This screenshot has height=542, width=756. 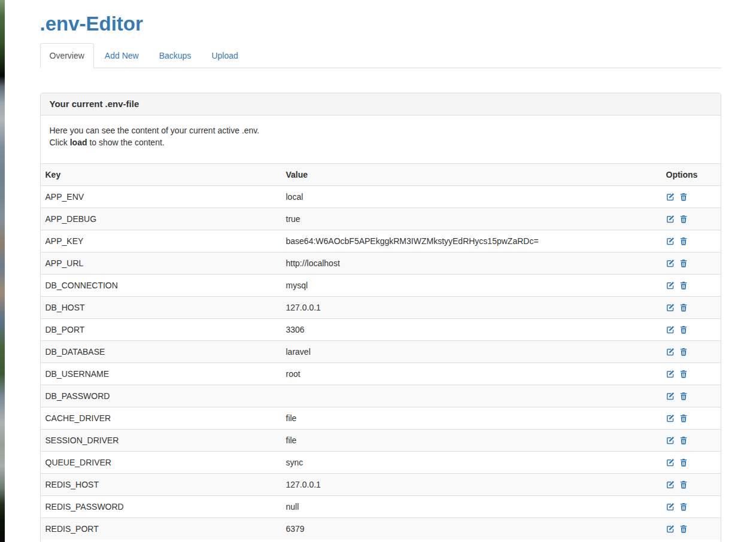 I want to click on table-row: APP_ENV local, so click(x=381, y=197).